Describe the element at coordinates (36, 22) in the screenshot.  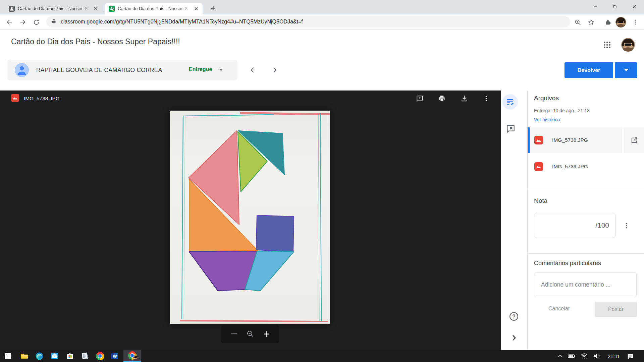
I see `refresh-button` at that location.